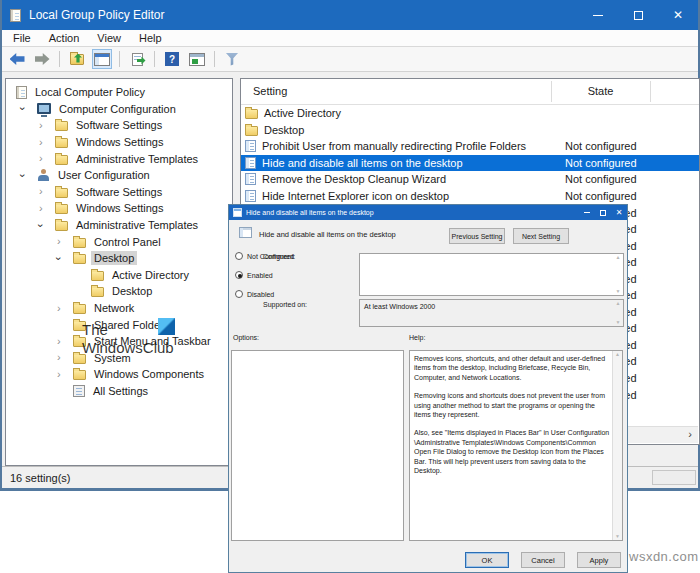  Describe the element at coordinates (541, 236) in the screenshot. I see `next-setting-button: Next Setting` at that location.